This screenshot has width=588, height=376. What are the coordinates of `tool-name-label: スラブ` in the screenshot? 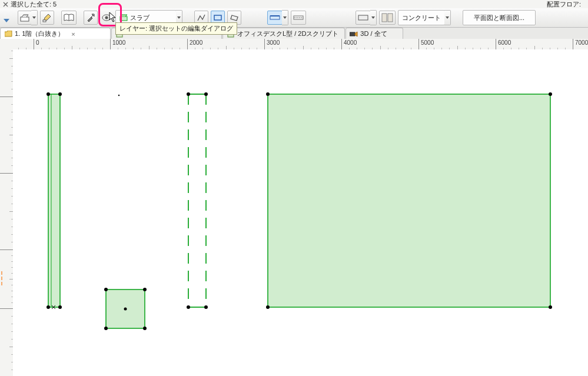 It's located at (140, 18).